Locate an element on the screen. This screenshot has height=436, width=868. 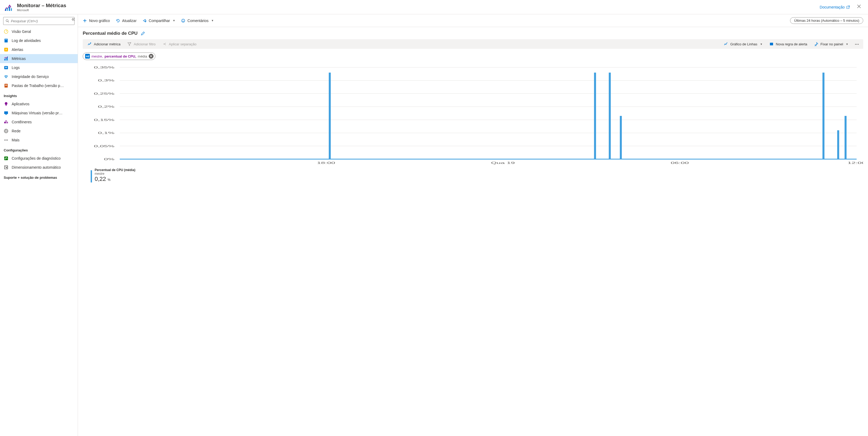
sidebar-item-bulb: Aplicativos is located at coordinates (39, 104).